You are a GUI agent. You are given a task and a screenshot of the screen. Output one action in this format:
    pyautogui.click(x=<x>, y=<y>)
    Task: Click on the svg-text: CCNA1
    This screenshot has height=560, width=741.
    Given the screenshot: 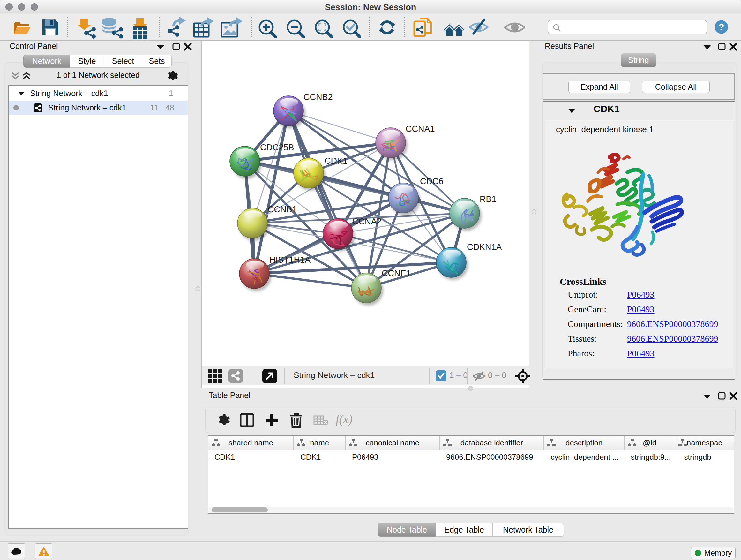 What is the action you would take?
    pyautogui.click(x=420, y=129)
    